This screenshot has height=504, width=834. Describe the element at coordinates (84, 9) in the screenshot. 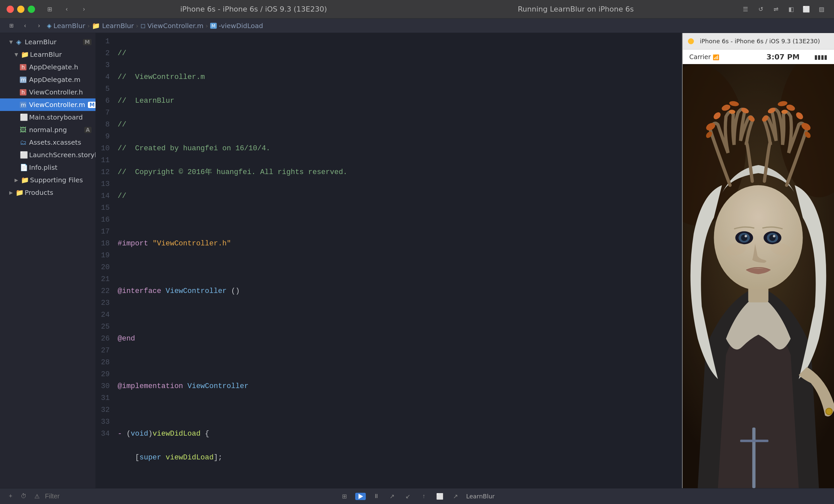

I see `forward-button: ›` at that location.